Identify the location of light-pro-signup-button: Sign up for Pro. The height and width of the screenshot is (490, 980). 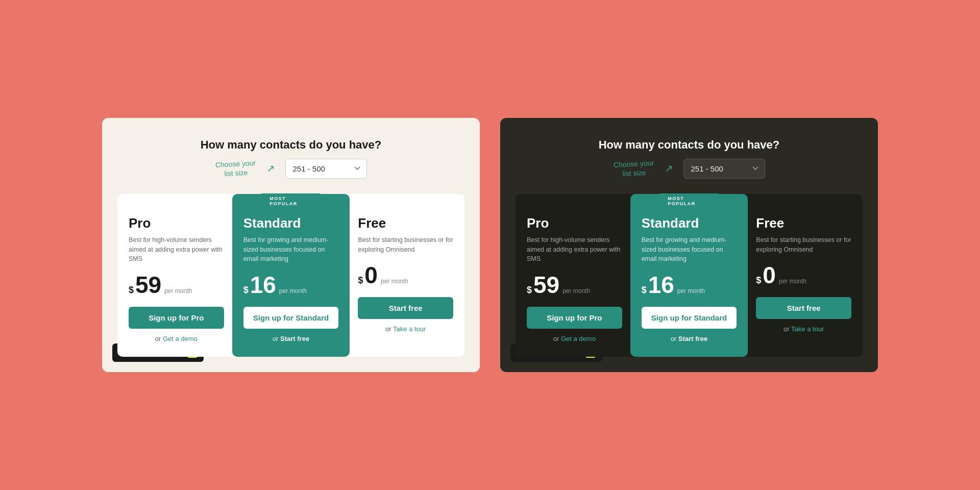
(177, 317).